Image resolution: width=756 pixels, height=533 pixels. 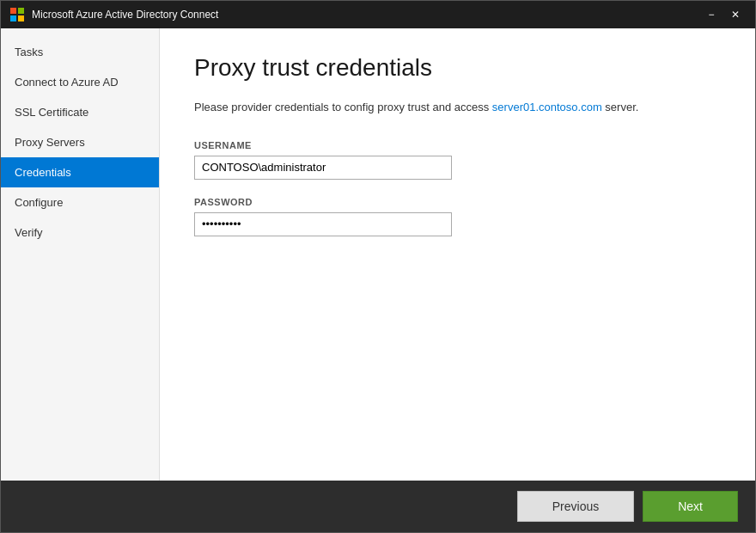 What do you see at coordinates (620, 107) in the screenshot?
I see `description-suffix: server.` at bounding box center [620, 107].